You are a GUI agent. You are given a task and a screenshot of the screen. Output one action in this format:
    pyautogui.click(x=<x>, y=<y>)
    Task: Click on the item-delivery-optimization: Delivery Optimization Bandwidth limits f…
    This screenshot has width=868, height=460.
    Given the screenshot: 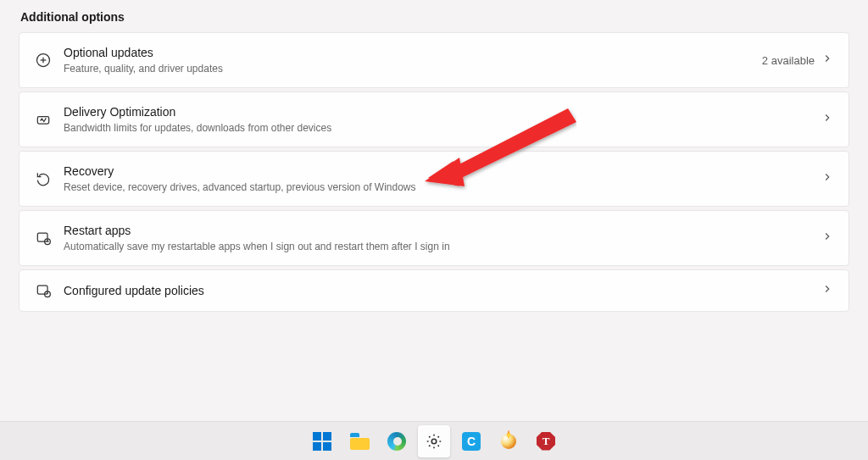 What is the action you would take?
    pyautogui.click(x=434, y=119)
    